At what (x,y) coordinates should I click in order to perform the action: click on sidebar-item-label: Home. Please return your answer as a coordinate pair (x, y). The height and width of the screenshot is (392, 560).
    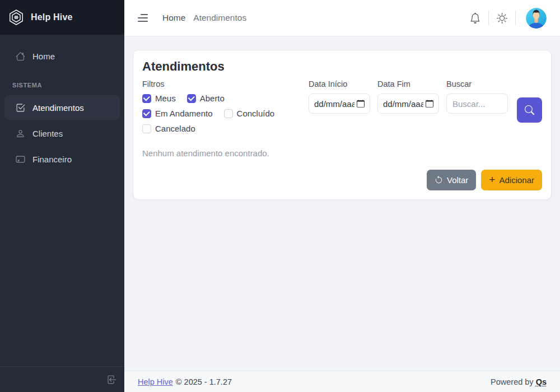
    Looking at the image, I should click on (44, 56).